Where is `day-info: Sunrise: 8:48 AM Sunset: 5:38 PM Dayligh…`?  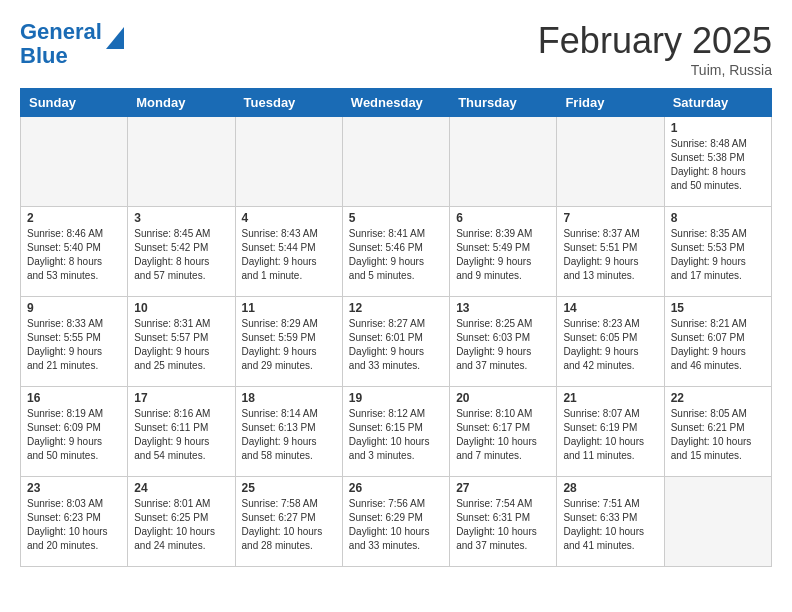 day-info: Sunrise: 8:48 AM Sunset: 5:38 PM Dayligh… is located at coordinates (718, 165).